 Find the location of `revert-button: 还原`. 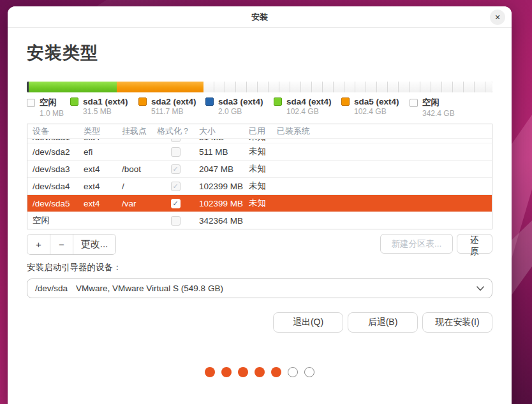

revert-button: 还原 is located at coordinates (475, 243).